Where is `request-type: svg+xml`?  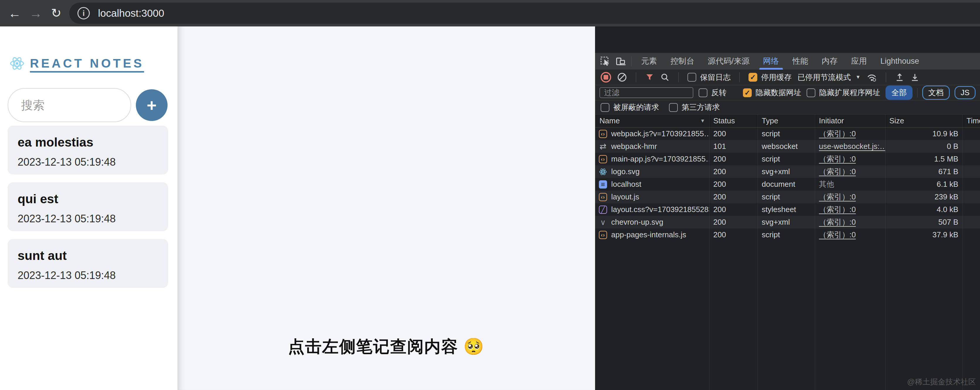 request-type: svg+xml is located at coordinates (786, 172).